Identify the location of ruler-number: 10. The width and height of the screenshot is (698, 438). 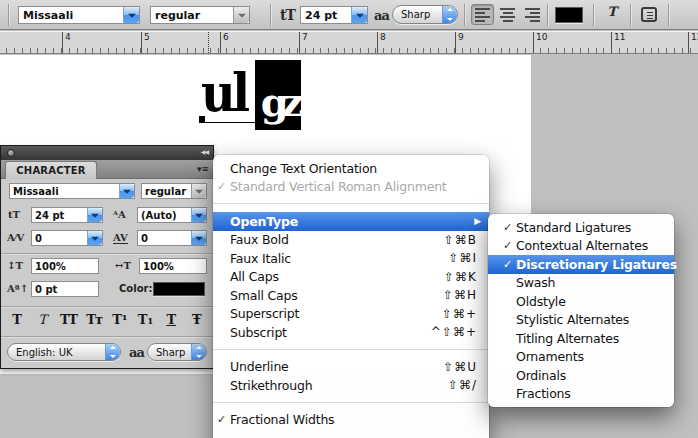
(540, 42).